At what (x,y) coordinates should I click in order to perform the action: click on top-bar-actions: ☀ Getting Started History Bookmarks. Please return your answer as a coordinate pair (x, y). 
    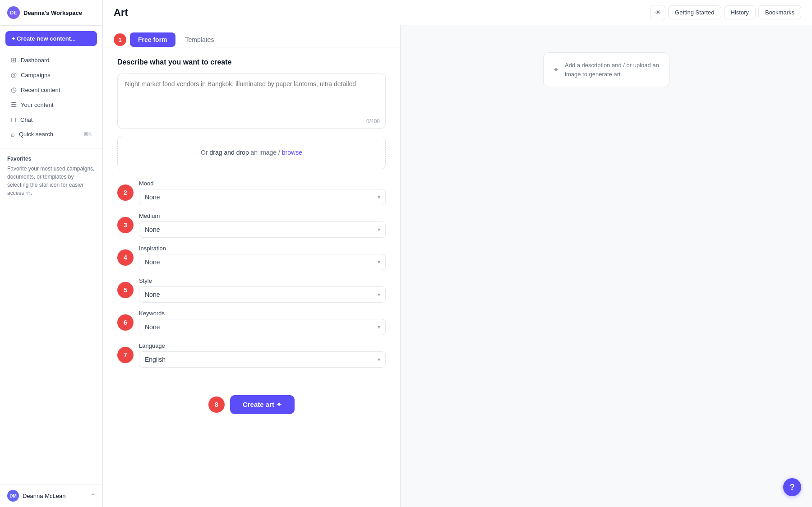
    Looking at the image, I should click on (725, 13).